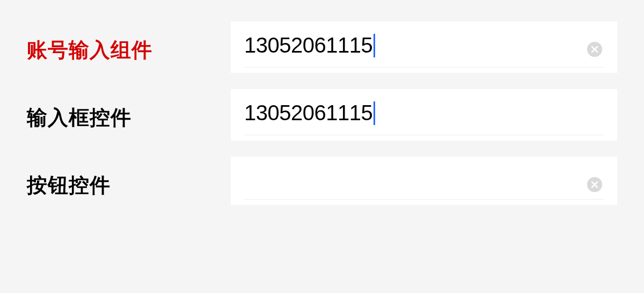 The height and width of the screenshot is (293, 644). Describe the element at coordinates (129, 43) in the screenshot. I see `account-input-label: 账号输入组件` at that location.